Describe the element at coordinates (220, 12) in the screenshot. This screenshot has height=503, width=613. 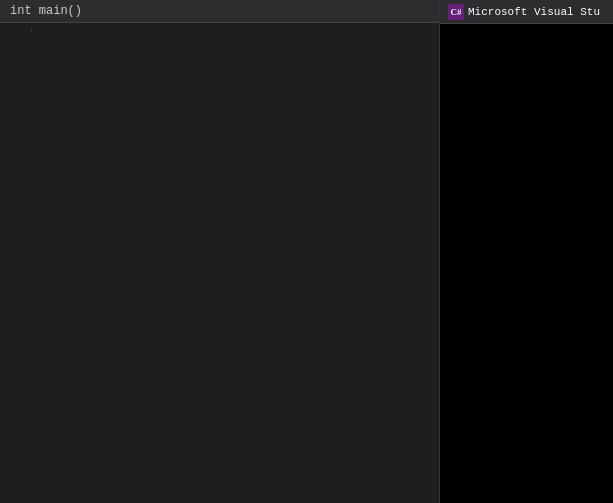
I see `code-tab: int main()` at that location.